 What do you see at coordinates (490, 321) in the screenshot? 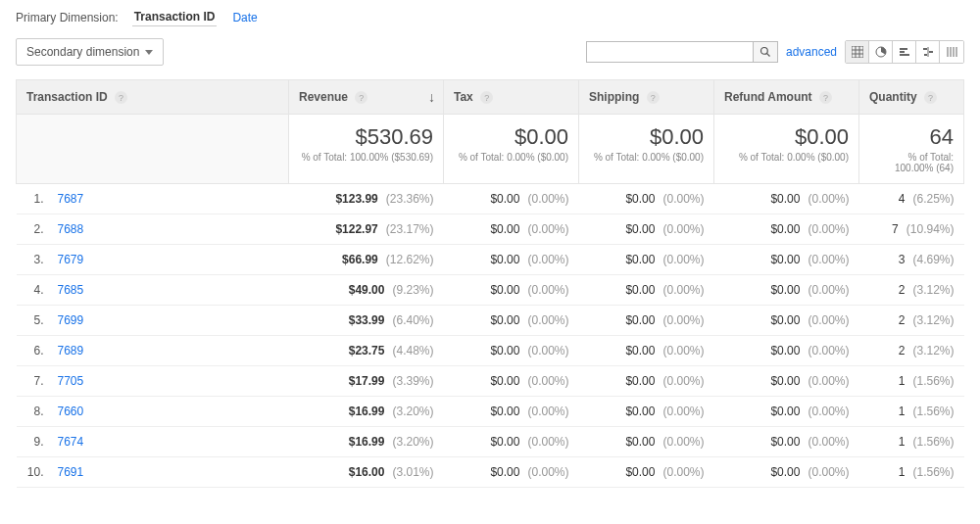
I see `table-row: 5.7699$33.99(6.40%)$0.00(0.00%)$0.00(0.0…` at bounding box center [490, 321].